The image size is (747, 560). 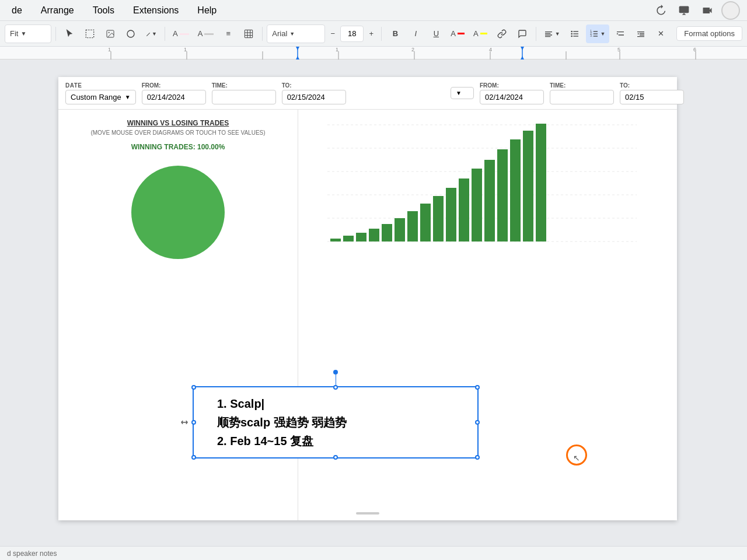 What do you see at coordinates (416, 34) in the screenshot?
I see `italic-button: I` at bounding box center [416, 34].